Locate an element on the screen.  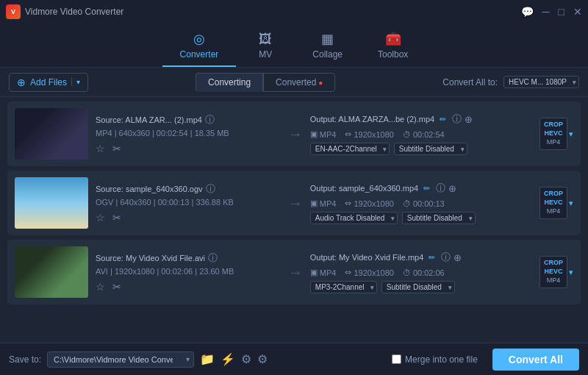
out-info-icon-3: ⓘ is located at coordinates (445, 257).